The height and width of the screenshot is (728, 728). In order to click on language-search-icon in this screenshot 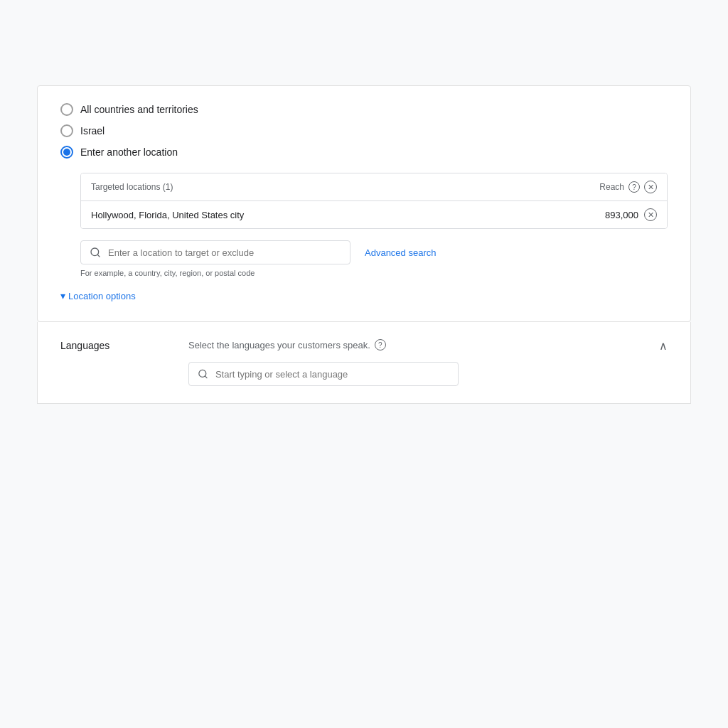, I will do `click(203, 374)`.